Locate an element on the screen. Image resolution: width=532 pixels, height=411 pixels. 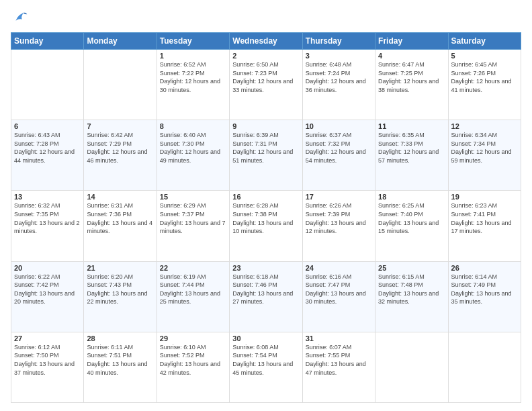
day-number: 9 is located at coordinates (266, 126).